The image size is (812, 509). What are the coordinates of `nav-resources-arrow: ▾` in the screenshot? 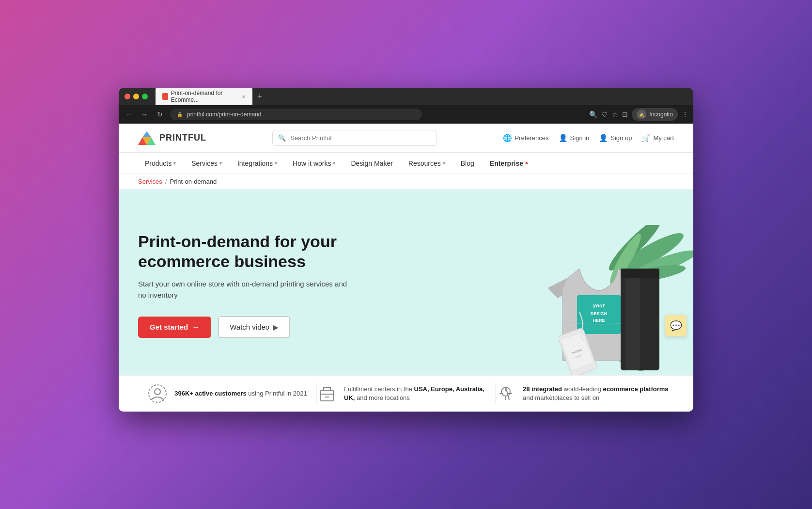 It's located at (444, 163).